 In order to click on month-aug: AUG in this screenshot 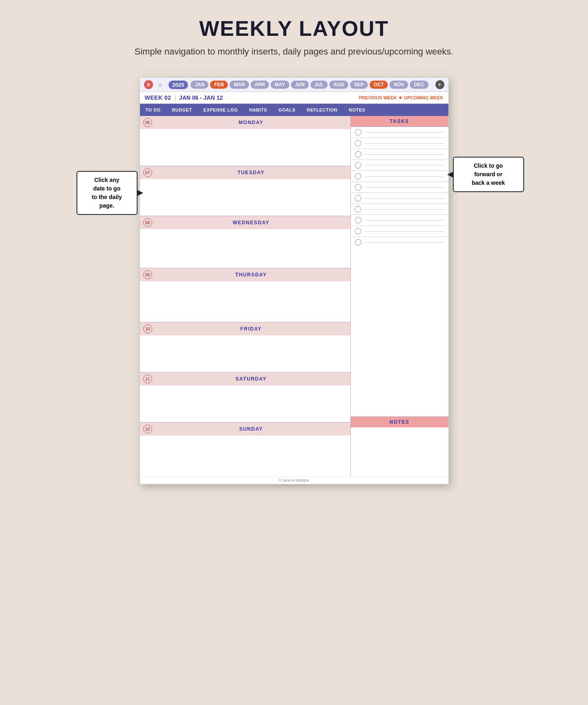, I will do `click(339, 85)`.